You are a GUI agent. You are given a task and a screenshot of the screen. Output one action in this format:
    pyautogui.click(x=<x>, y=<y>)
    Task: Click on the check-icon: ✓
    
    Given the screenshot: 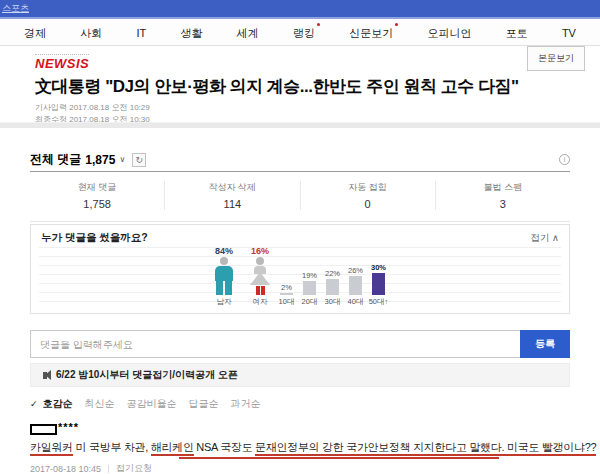 What is the action you would take?
    pyautogui.click(x=34, y=404)
    